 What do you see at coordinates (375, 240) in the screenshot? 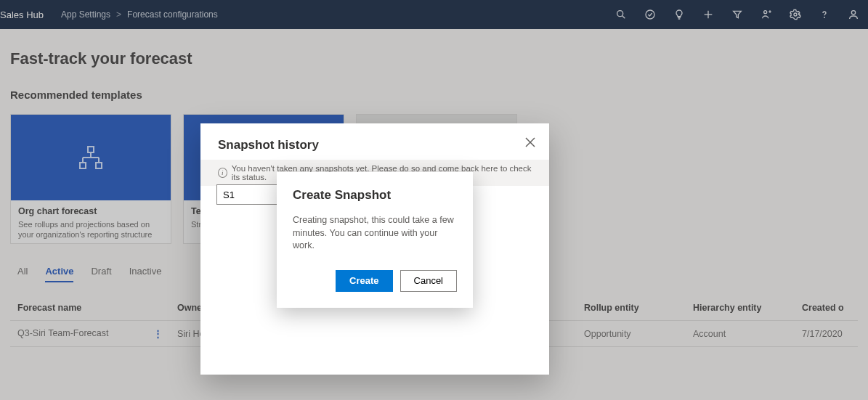
I see `create-snapshot-dialog: Create Snapshot Creating snapshot, this …` at bounding box center [375, 240].